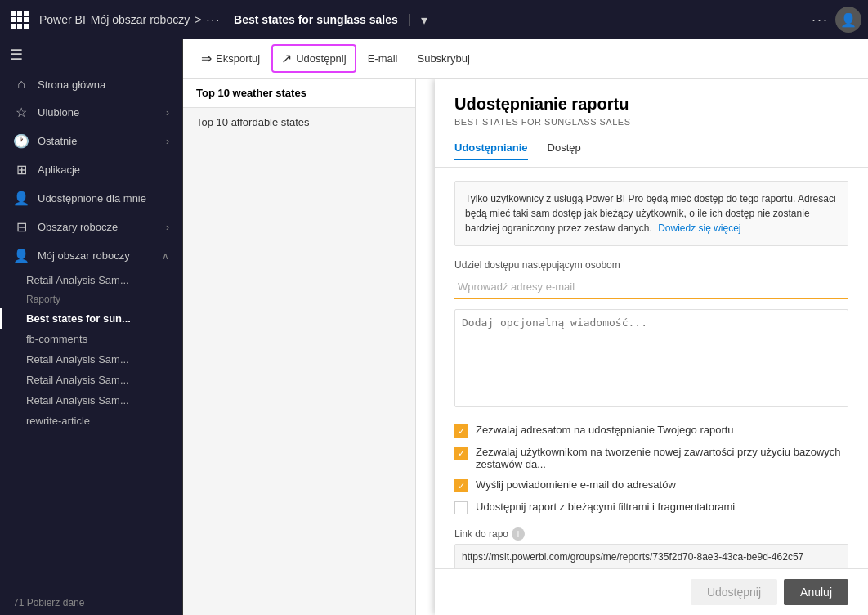  Describe the element at coordinates (518, 534) in the screenshot. I see `info-icon: i` at that location.